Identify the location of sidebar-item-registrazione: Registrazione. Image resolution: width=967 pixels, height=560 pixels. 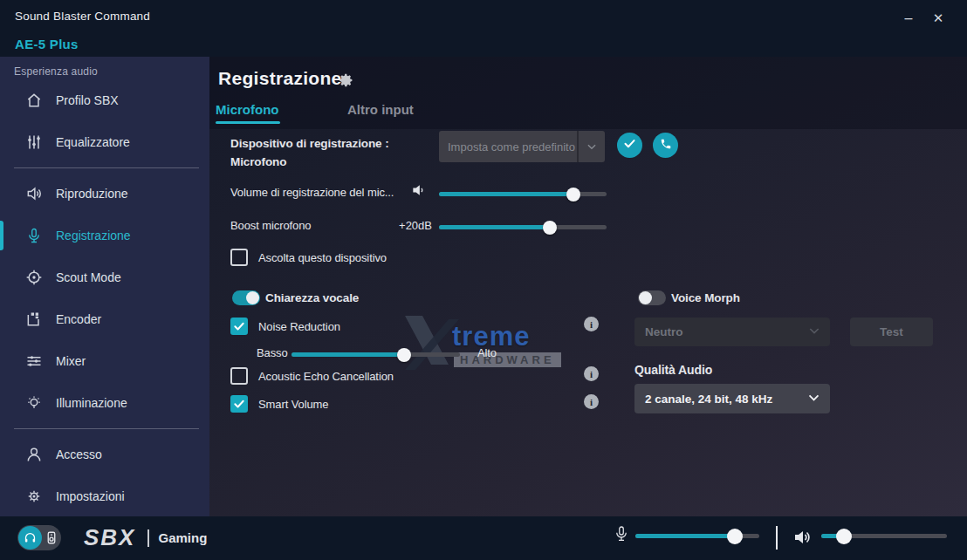
(105, 236).